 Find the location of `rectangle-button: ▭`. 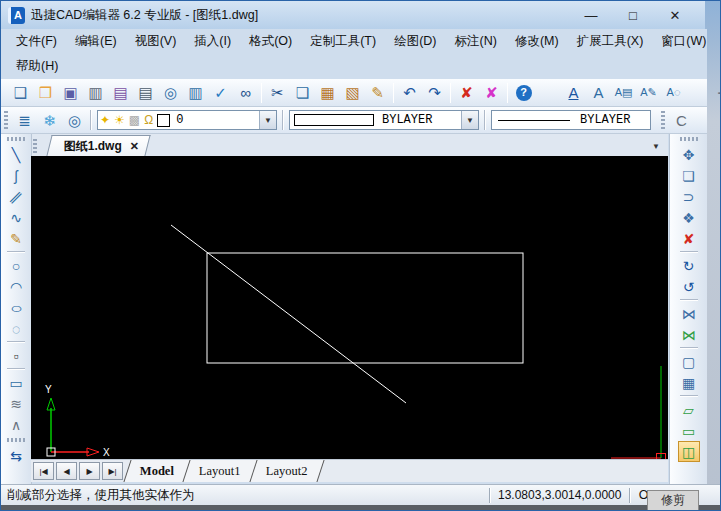

rectangle-button: ▭ is located at coordinates (16, 382).